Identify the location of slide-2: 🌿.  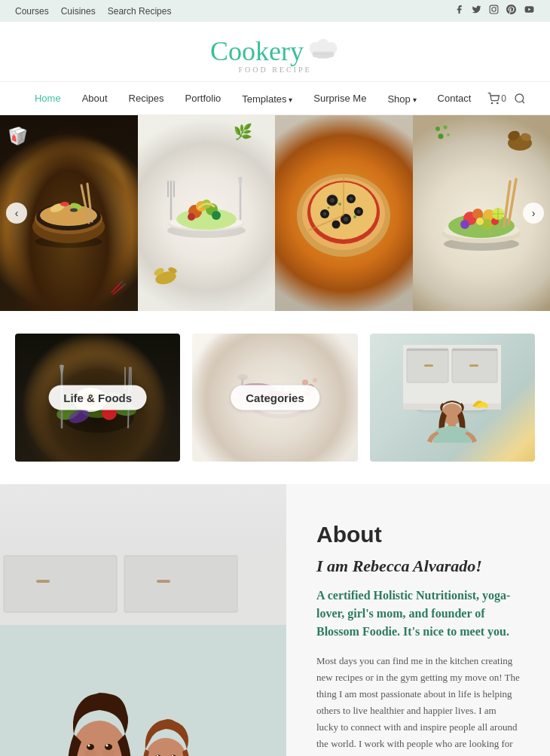
(206, 213).